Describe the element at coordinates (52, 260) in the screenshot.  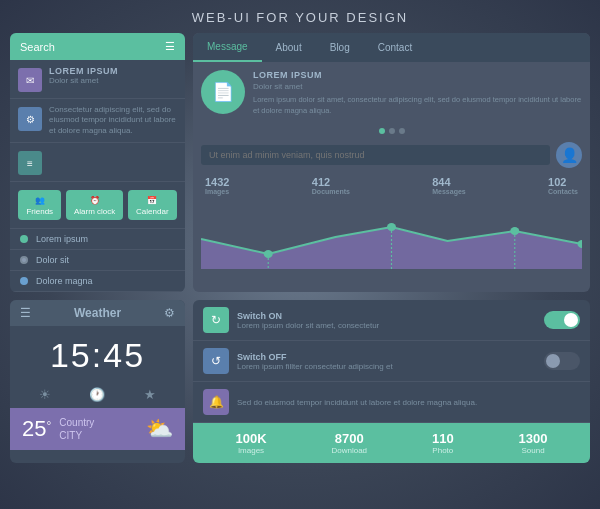
I see `link-label-2: Dolor sit` at that location.